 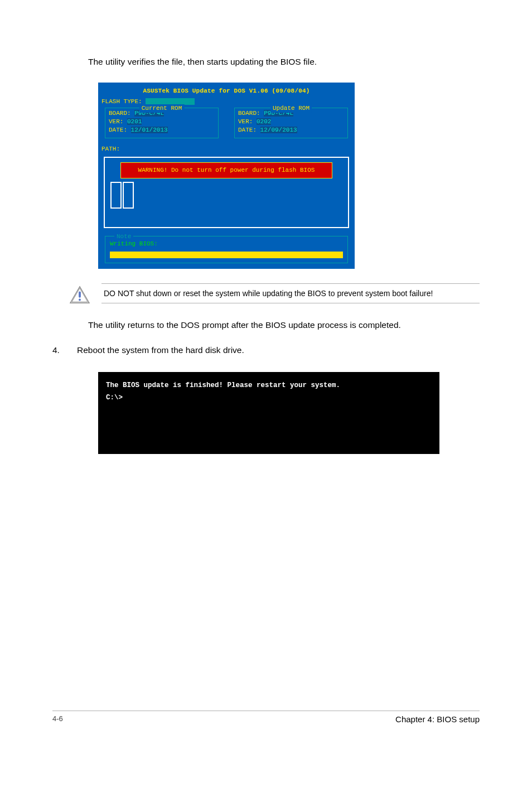 I want to click on caution-icon, so click(x=80, y=295).